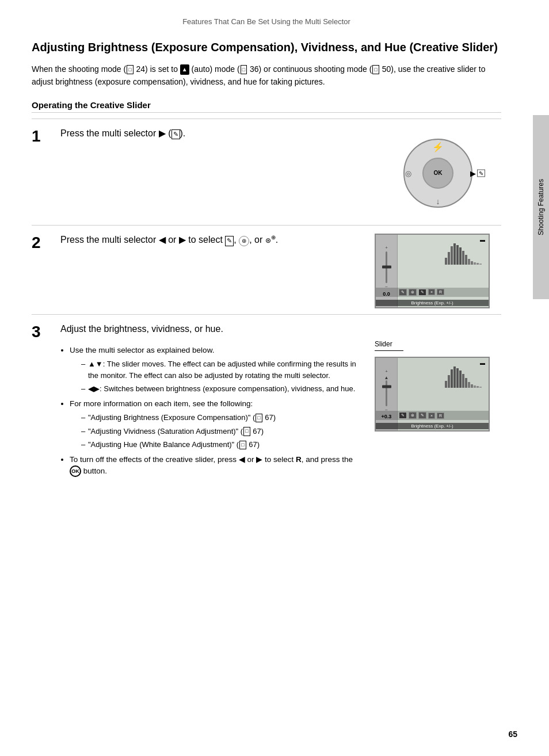 The image size is (549, 756). Describe the element at coordinates (387, 247) in the screenshot. I see `slider-plus-1: +` at that location.